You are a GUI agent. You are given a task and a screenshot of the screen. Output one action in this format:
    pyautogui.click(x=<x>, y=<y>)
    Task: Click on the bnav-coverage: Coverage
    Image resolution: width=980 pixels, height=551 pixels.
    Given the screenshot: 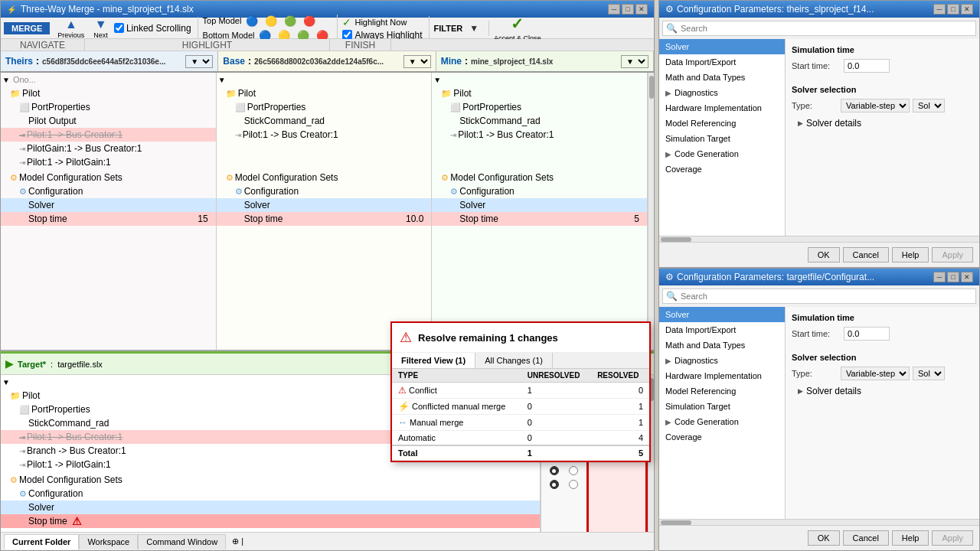 What is the action you would take?
    pyautogui.click(x=722, y=437)
    